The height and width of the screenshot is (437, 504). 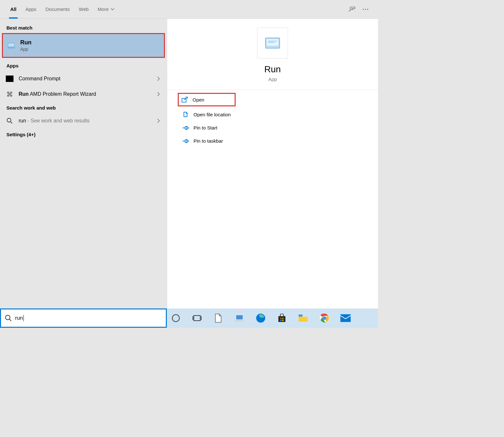 I want to click on section-search-web: Search work and web, so click(x=84, y=107).